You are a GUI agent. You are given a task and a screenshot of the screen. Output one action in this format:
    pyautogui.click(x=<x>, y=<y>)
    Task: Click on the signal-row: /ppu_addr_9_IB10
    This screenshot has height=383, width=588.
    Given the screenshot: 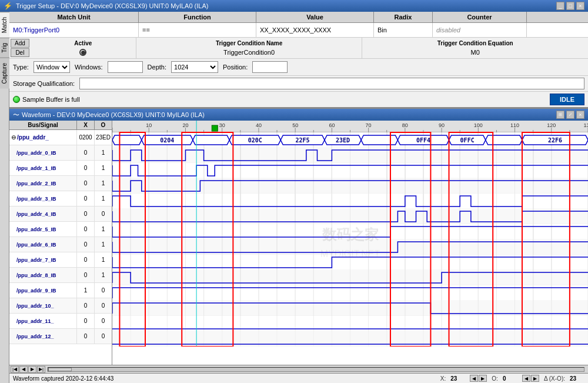 What is the action you would take?
    pyautogui.click(x=61, y=291)
    